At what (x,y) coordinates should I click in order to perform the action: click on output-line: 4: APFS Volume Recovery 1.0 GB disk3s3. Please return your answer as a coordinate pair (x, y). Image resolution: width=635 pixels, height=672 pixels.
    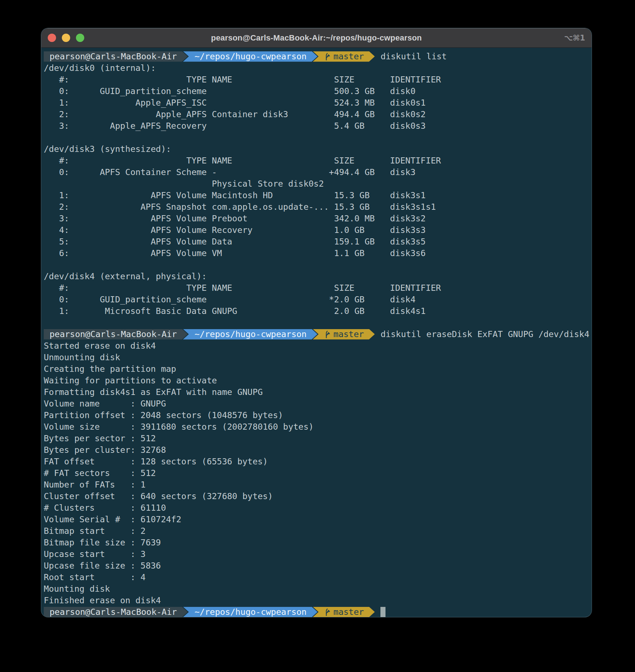
    Looking at the image, I should click on (318, 230).